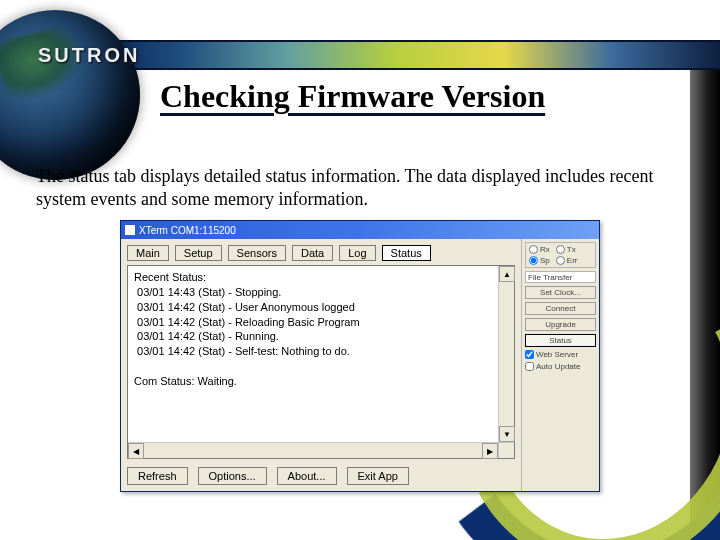 Image resolution: width=720 pixels, height=540 pixels. What do you see at coordinates (307, 476) in the screenshot?
I see `about-button: About...` at bounding box center [307, 476].